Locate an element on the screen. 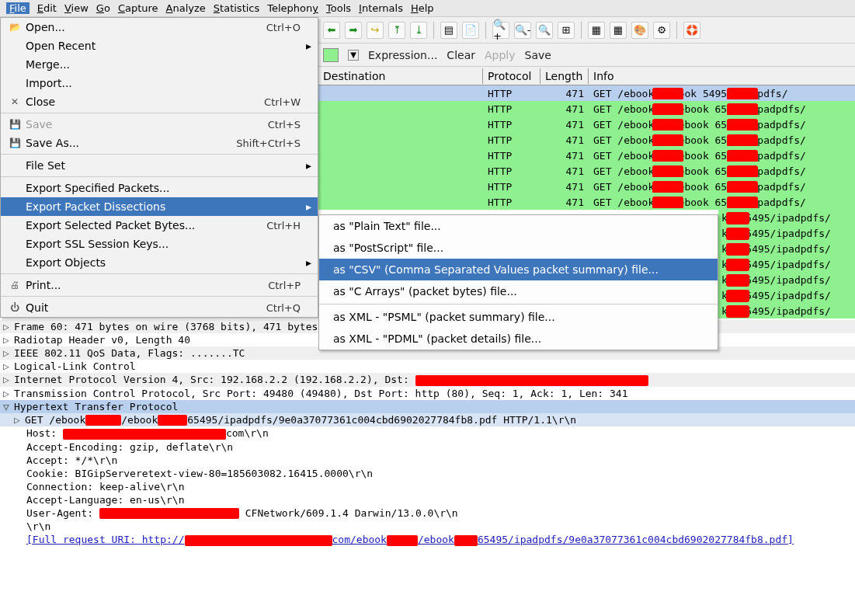  go-last-icon: ⤓ is located at coordinates (419, 30).